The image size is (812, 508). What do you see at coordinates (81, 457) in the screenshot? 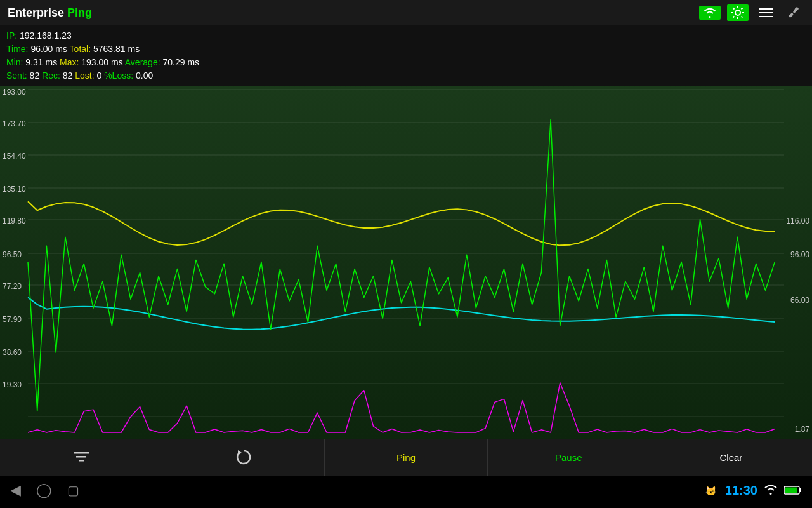
I see `sort-button` at bounding box center [81, 457].